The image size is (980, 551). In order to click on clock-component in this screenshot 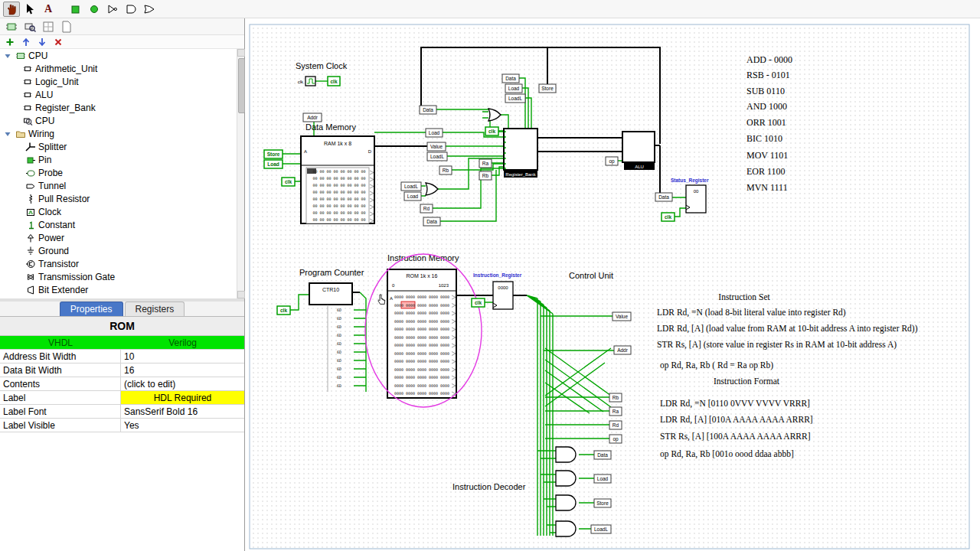, I will do `click(311, 81)`.